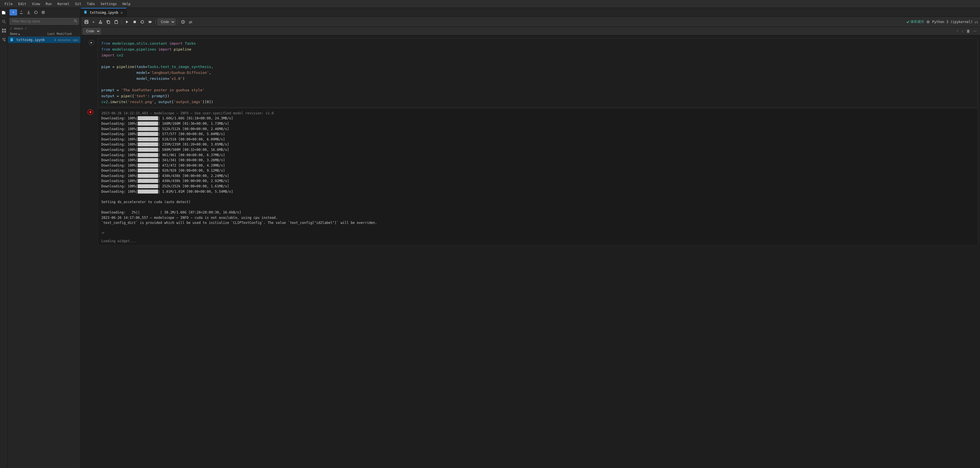 The height and width of the screenshot is (468, 980). What do you see at coordinates (963, 31) in the screenshot?
I see `move-down-button: ↓` at bounding box center [963, 31].